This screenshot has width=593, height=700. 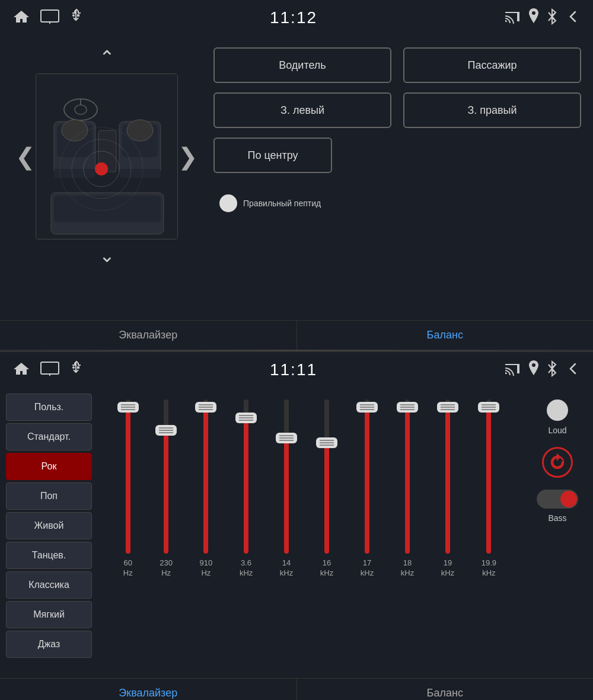 I want to click on bass-control: Bass, so click(x=557, y=506).